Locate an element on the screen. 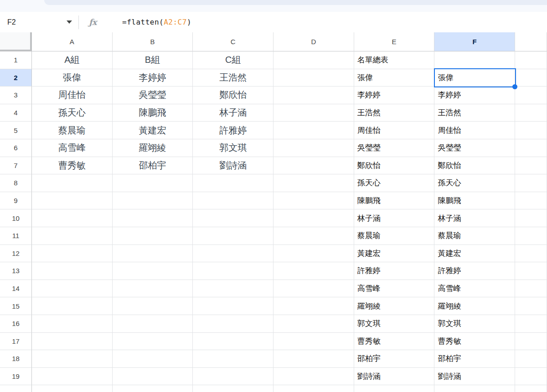 The width and height of the screenshot is (547, 392). cell-E6: 吳瑩瑩 is located at coordinates (395, 148).